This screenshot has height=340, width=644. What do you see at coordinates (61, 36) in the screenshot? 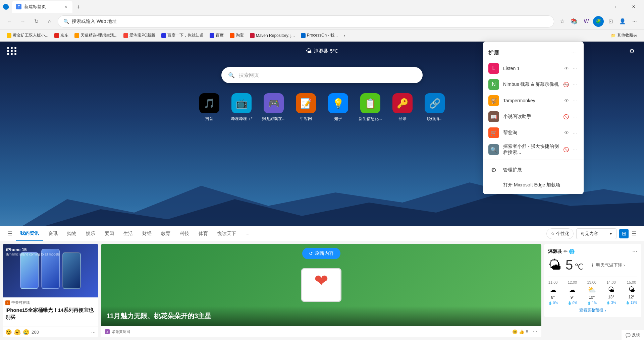
I see `bookmark-jd: 京东` at bounding box center [61, 36].